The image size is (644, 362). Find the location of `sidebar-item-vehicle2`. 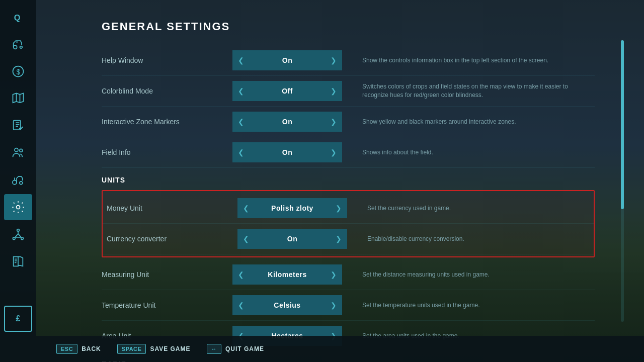

sidebar-item-vehicle2 is located at coordinates (18, 180).